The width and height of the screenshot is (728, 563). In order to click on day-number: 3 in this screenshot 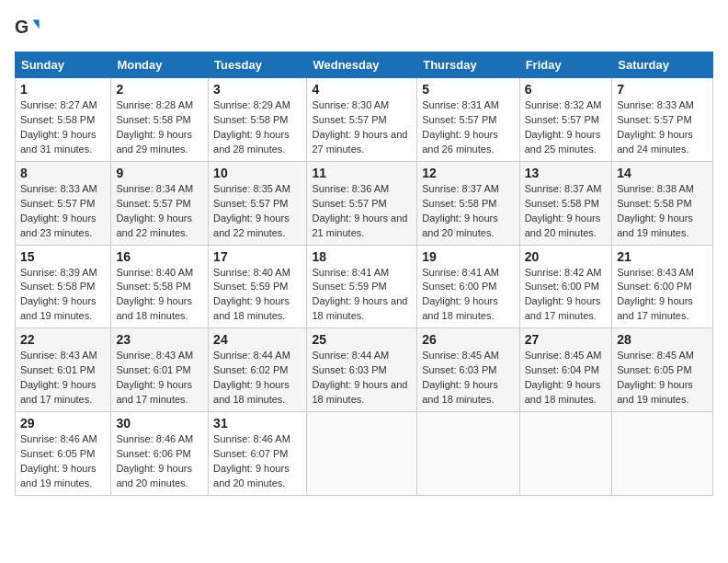, I will do `click(257, 89)`.